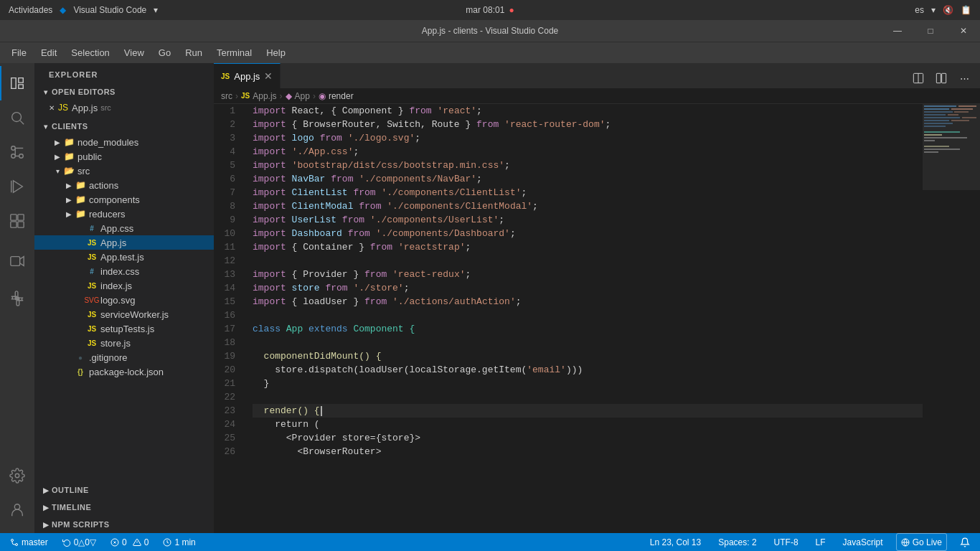 This screenshot has height=551, width=980. Describe the element at coordinates (124, 357) in the screenshot. I see `gitignore-file: ▶ ● .gitignore` at that location.